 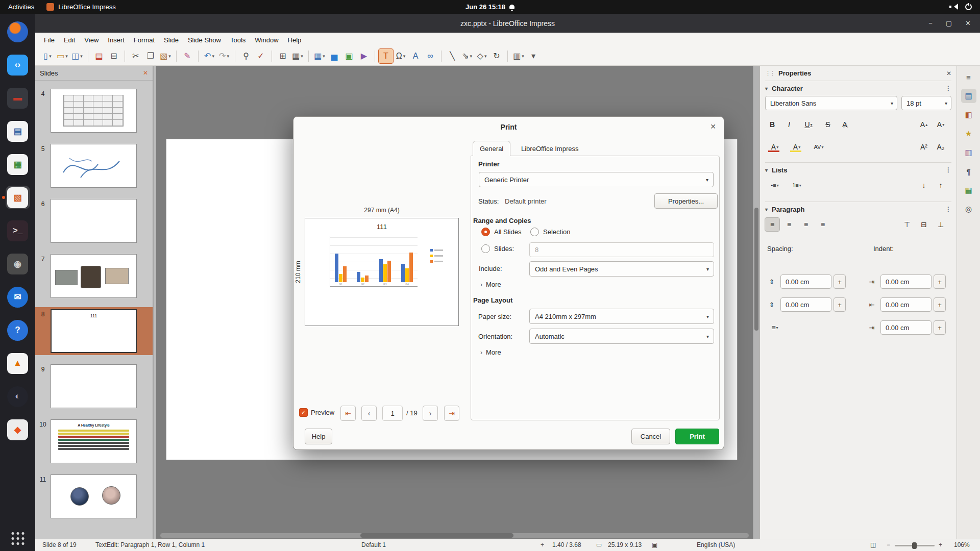 What do you see at coordinates (953, 7) in the screenshot?
I see `volume-icon` at bounding box center [953, 7].